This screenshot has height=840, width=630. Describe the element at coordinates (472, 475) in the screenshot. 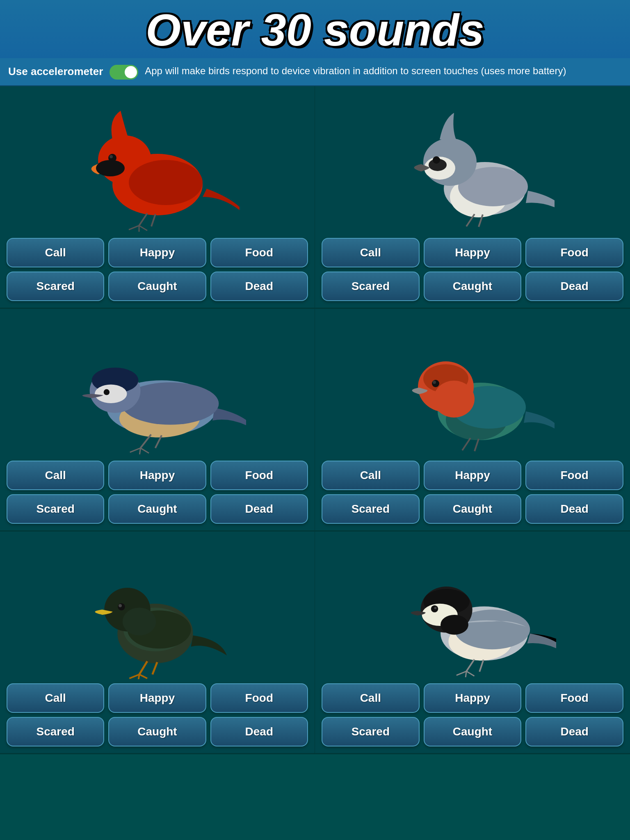

I see `finch-happy-btn: Happy` at that location.